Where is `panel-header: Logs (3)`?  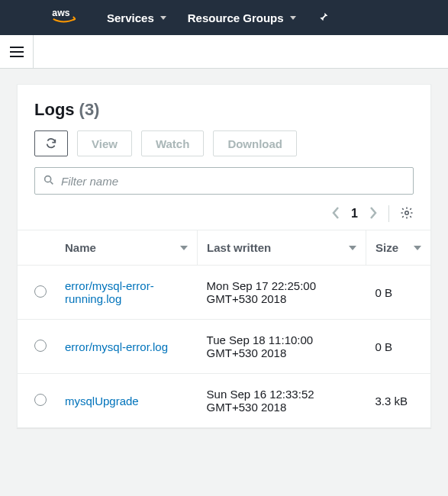
panel-header: Logs (3) is located at coordinates (224, 110).